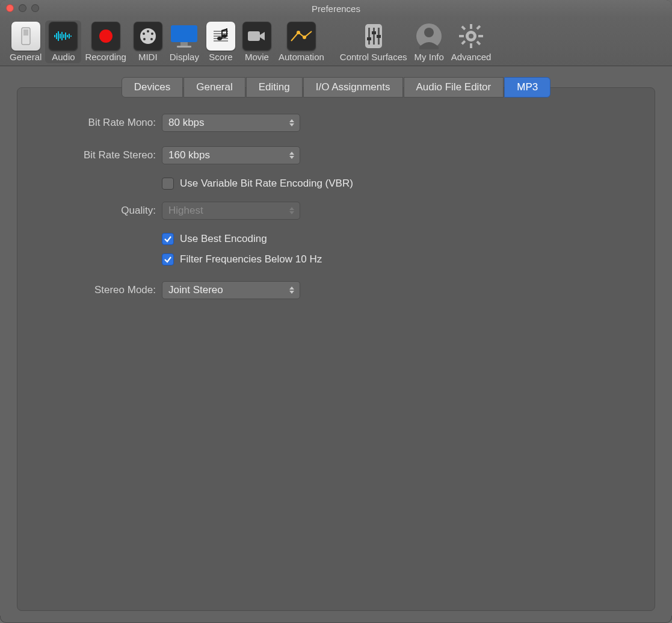  What do you see at coordinates (186, 211) in the screenshot?
I see `popup-value: Highest` at bounding box center [186, 211].